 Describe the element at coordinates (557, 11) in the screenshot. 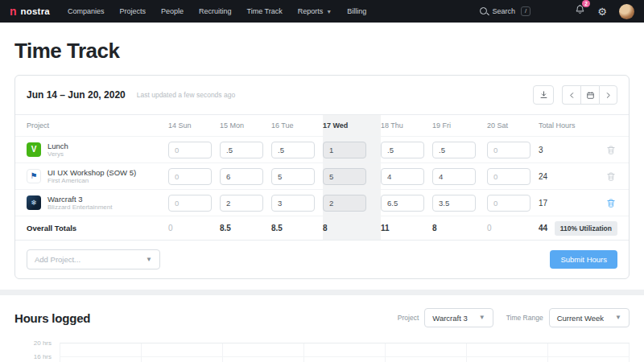

I see `navbar-right: Search / 2 ⚙` at that location.